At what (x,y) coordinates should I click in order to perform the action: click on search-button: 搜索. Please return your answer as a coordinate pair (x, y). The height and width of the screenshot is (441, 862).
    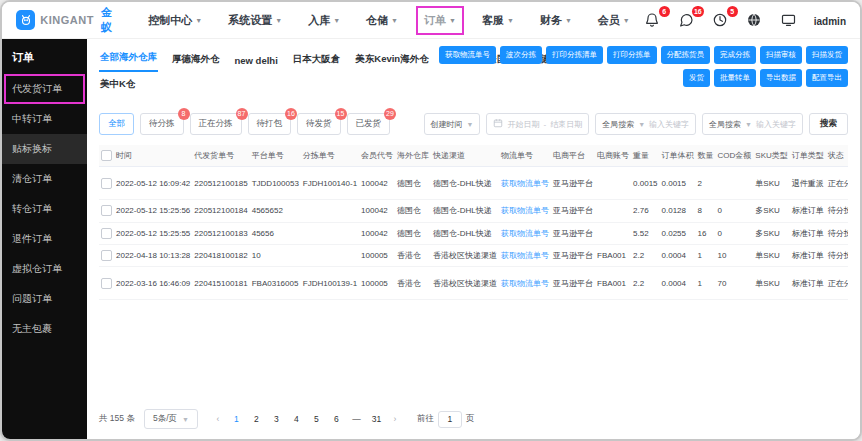
    Looking at the image, I should click on (828, 124).